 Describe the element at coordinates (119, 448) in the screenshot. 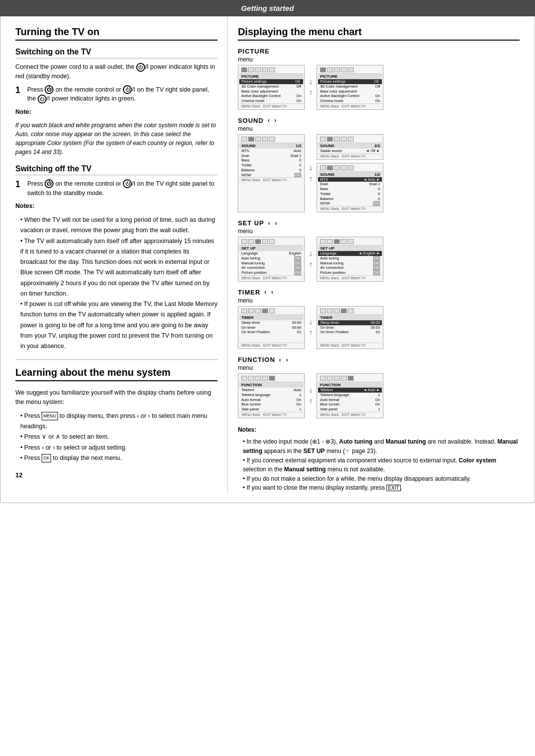

I see `menu-bullet-3: Press ‹ or › to select or adjust setting…` at that location.